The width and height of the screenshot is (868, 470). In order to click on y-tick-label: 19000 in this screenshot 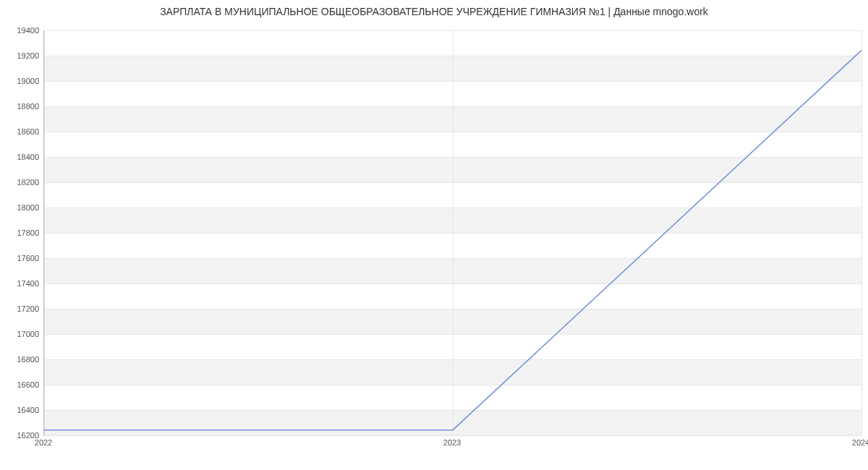, I will do `click(21, 81)`.